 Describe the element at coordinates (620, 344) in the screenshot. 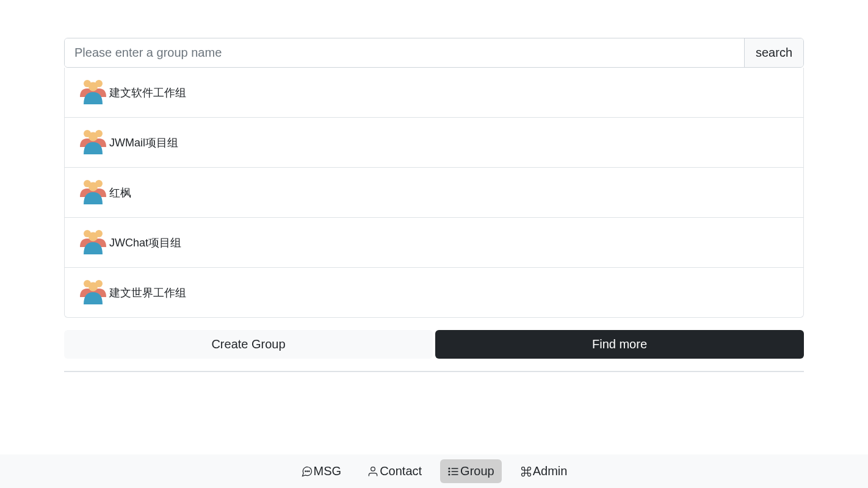

I see `find-more-button: Find more` at that location.